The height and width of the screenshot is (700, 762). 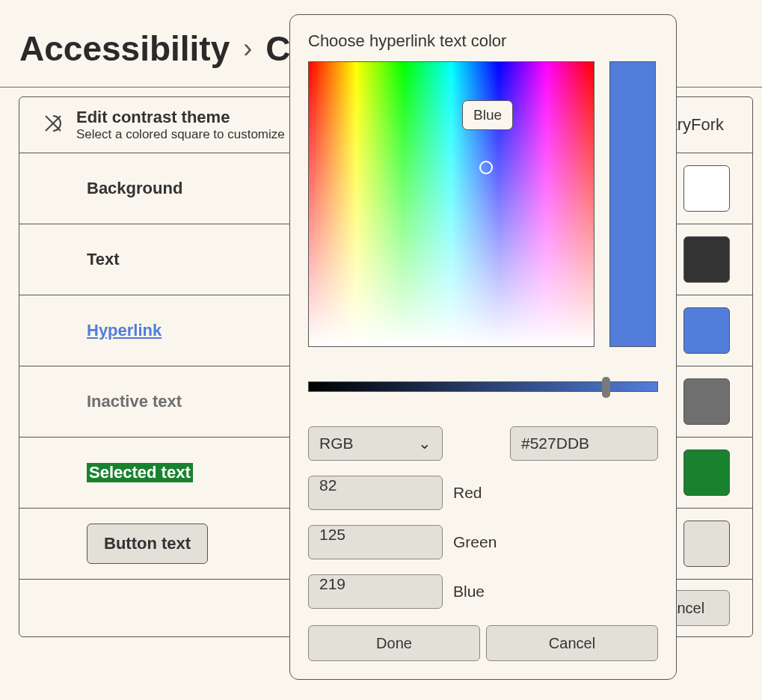 What do you see at coordinates (147, 544) in the screenshot?
I see `label-button: Button text` at bounding box center [147, 544].